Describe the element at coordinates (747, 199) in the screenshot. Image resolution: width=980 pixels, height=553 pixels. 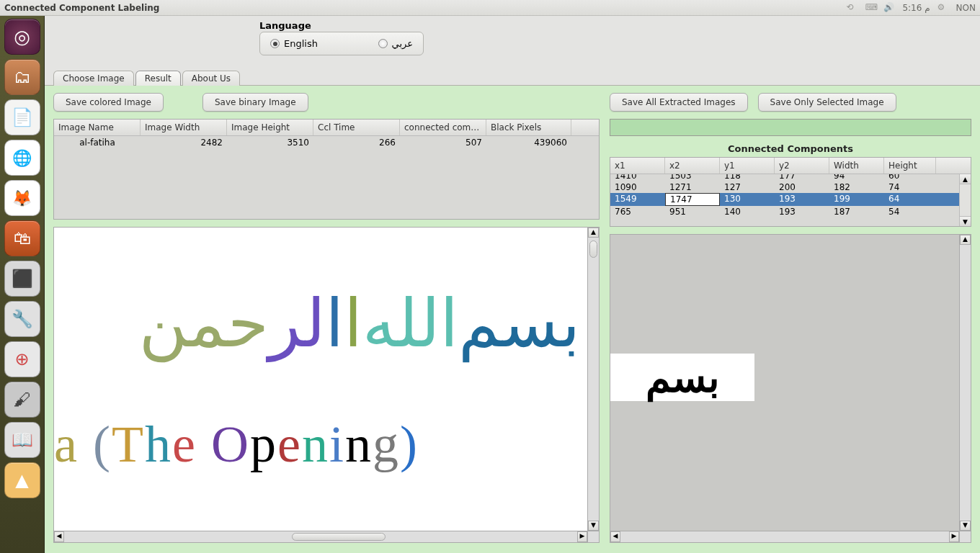
I see `cc-cell: 130` at that location.